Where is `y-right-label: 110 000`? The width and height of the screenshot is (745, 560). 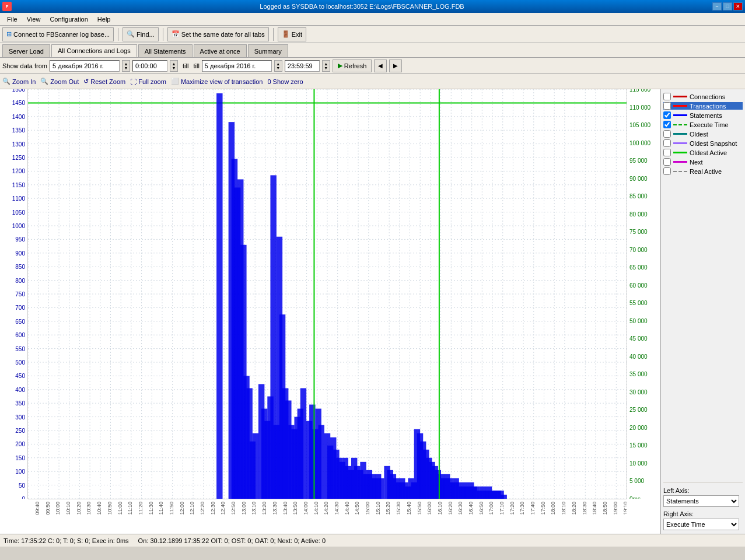 y-right-label: 110 000 is located at coordinates (640, 107).